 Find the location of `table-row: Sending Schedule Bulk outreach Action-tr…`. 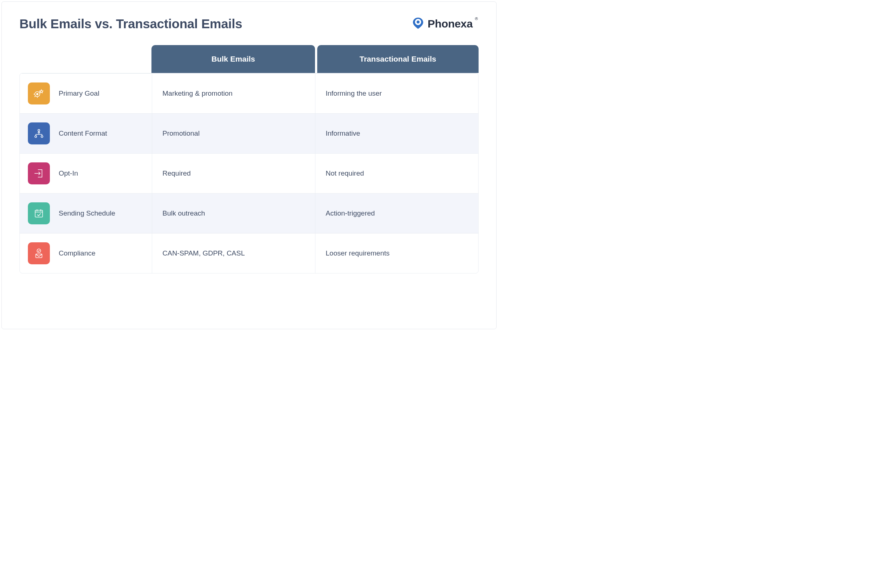

table-row: Sending Schedule Bulk outreach Action-tr… is located at coordinates (249, 213).